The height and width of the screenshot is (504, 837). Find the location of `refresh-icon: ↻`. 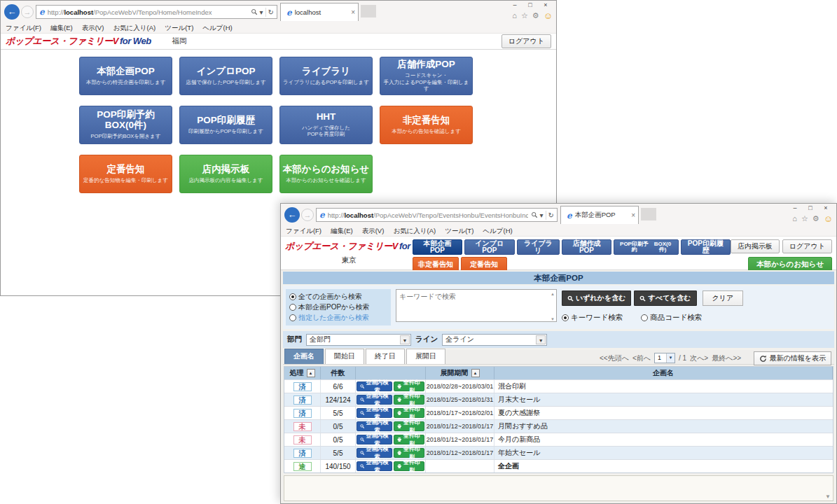

refresh-icon: ↻ is located at coordinates (551, 216).